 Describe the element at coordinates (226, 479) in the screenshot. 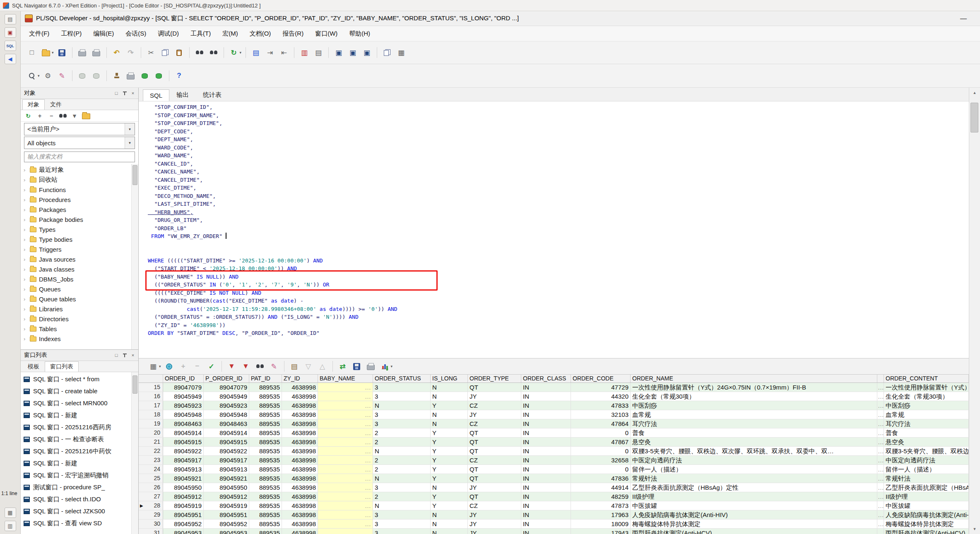

I see `cell-P_ORDER_ID: 89045921` at that location.